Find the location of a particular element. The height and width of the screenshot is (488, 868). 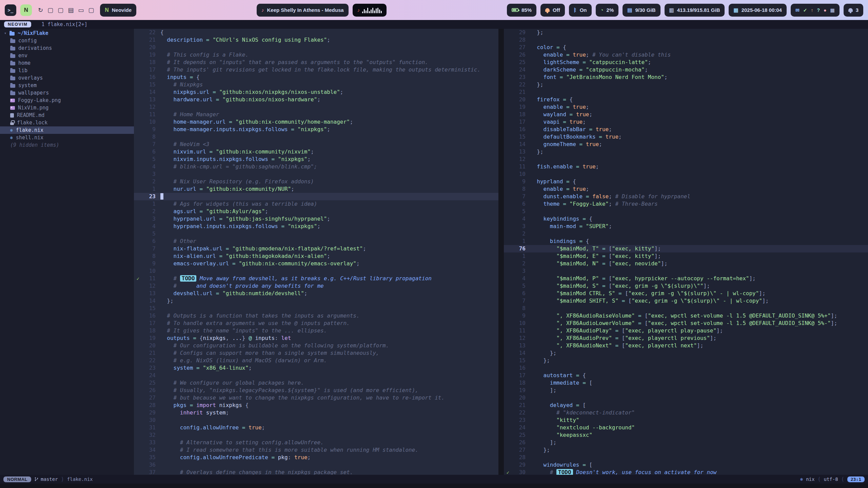

code-line: 34 # I read somewhere that this is more … is located at coordinates (316, 450).